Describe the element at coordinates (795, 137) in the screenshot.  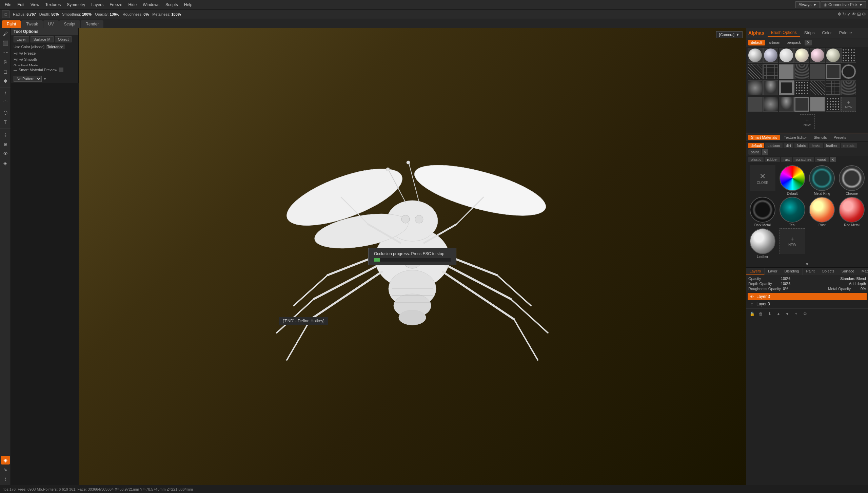
I see `sm-tab-texture: Texture Editor` at that location.